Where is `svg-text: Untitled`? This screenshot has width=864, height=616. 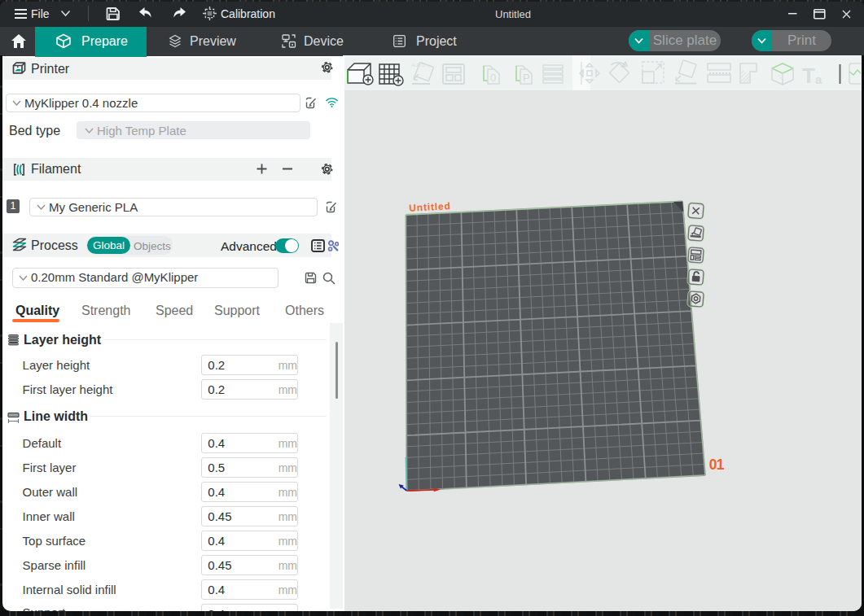
svg-text: Untitled is located at coordinates (430, 207).